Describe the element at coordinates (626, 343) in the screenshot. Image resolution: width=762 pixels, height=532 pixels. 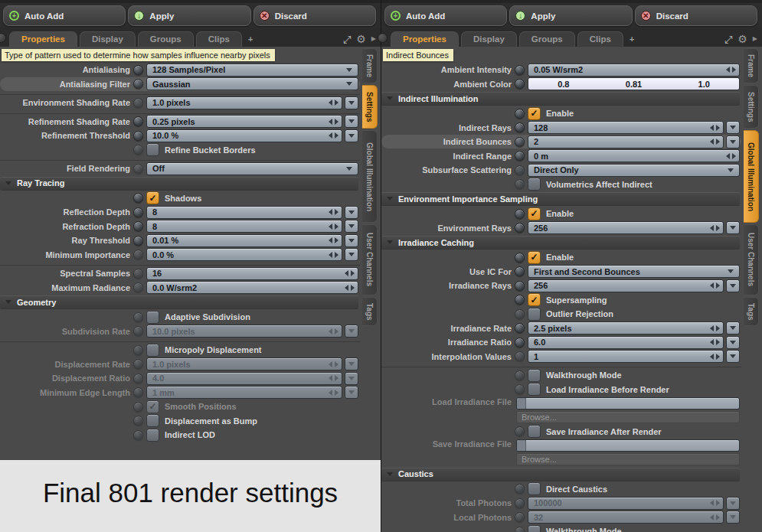
I see `value-field: 6.0` at that location.